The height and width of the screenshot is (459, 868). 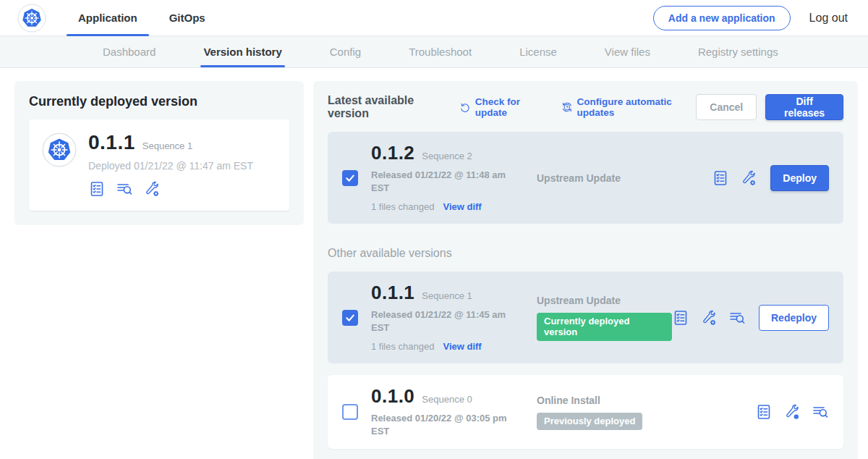 What do you see at coordinates (586, 178) in the screenshot?
I see `version-row-0-1-2: 0.1.2 Sequence 2 Released 01/21/22 @ 11:…` at bounding box center [586, 178].